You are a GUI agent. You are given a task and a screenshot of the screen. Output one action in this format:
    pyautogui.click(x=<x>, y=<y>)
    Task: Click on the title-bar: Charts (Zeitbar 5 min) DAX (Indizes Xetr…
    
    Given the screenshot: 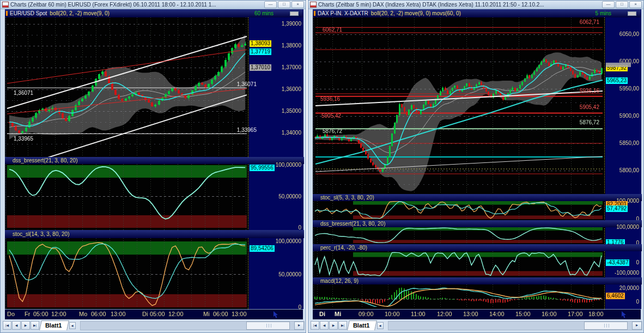 What is the action you would take?
    pyautogui.click(x=476, y=5)
    